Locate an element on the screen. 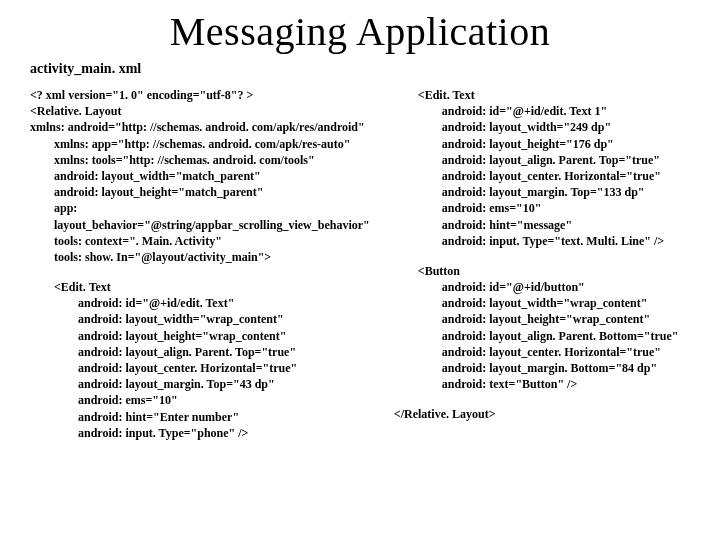 This screenshot has height=540, width=720. code-line: android: layout_height="176 dp" is located at coordinates (542, 144).